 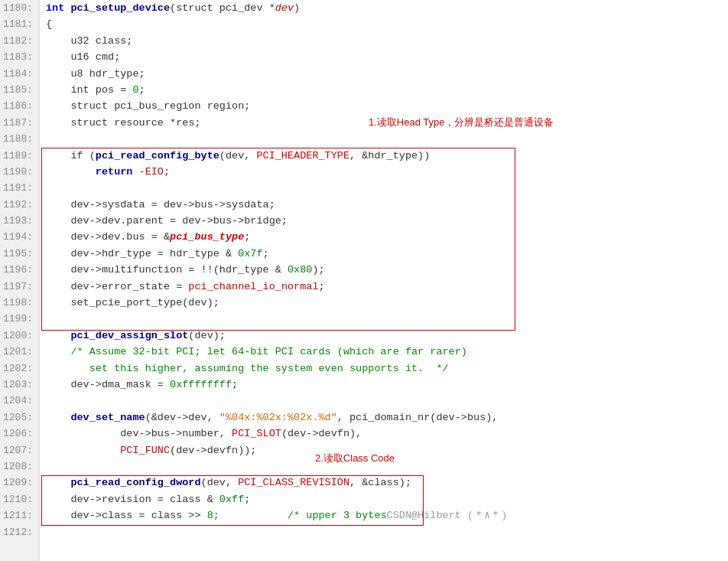 What do you see at coordinates (384, 418) in the screenshot?
I see `code-line: dev_set_name(&dev->dev, "%04x:%02x:%02x.…` at bounding box center [384, 418].